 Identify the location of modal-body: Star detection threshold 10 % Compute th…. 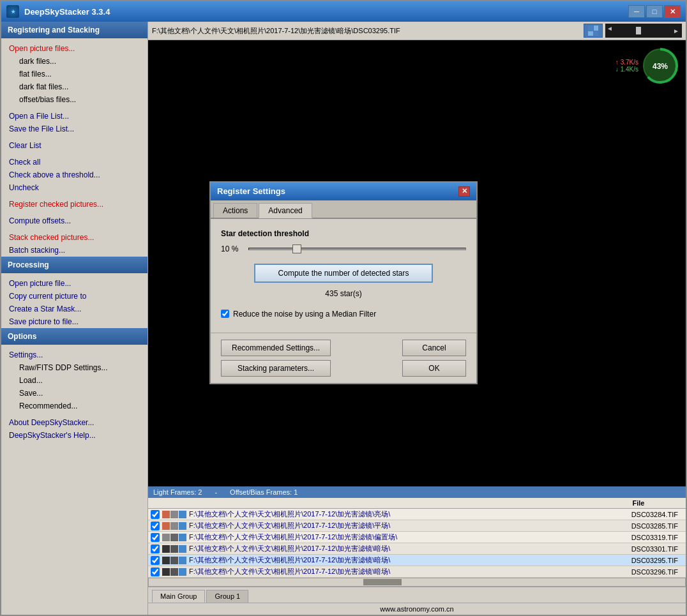
(344, 301).